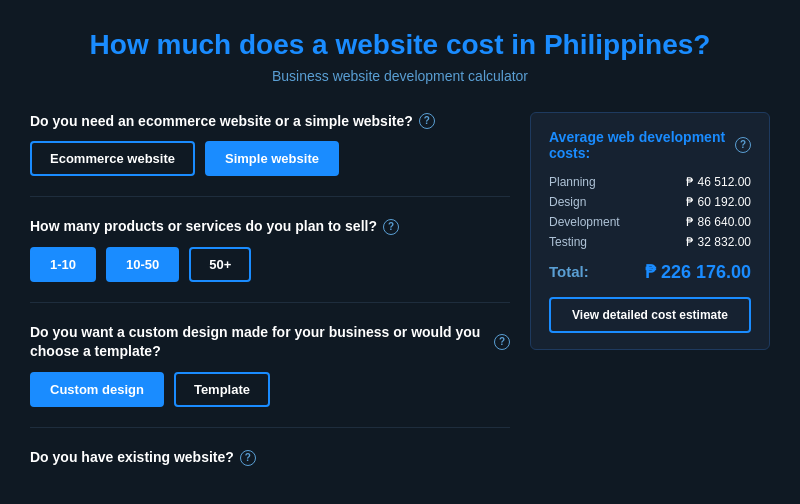 This screenshot has height=504, width=800. Describe the element at coordinates (270, 342) in the screenshot. I see `question-3-title: Do you want a custom design made for you…` at that location.